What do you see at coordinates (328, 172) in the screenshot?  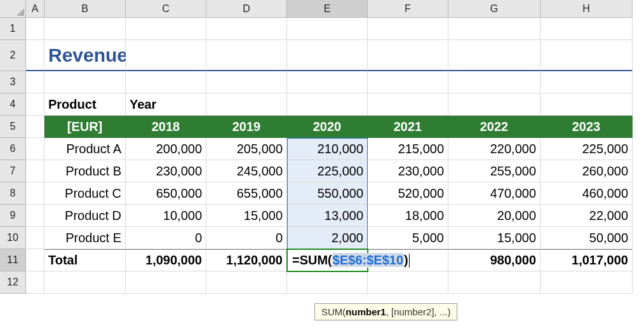 I see `cell-E7: 225,000` at bounding box center [328, 172].